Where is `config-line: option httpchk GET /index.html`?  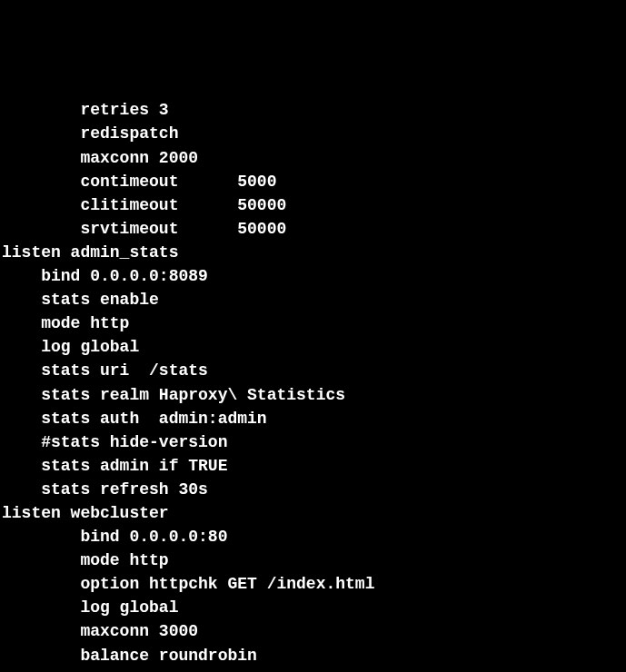
config-line: option httpchk GET /index.html is located at coordinates (313, 584).